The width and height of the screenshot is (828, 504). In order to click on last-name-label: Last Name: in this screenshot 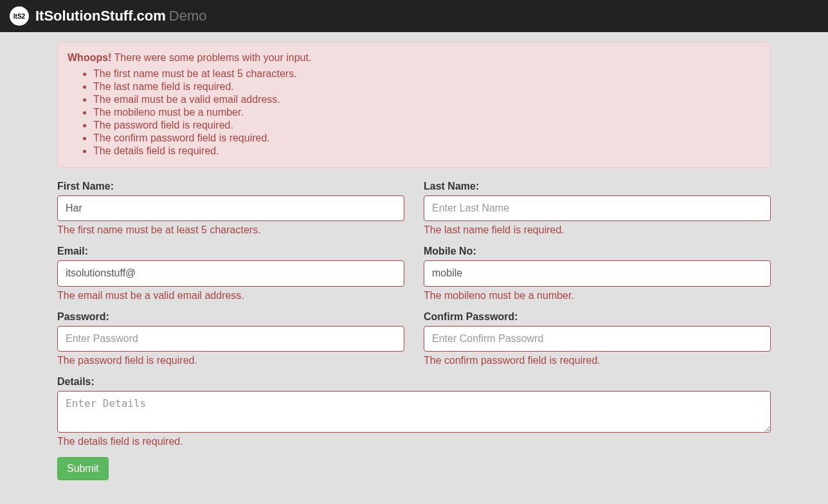, I will do `click(597, 186)`.